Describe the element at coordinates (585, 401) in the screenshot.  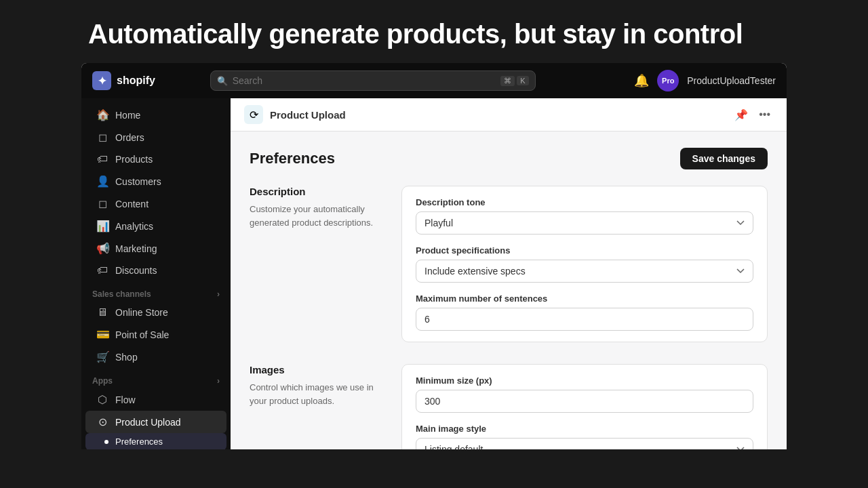
I see `min-size-input` at that location.